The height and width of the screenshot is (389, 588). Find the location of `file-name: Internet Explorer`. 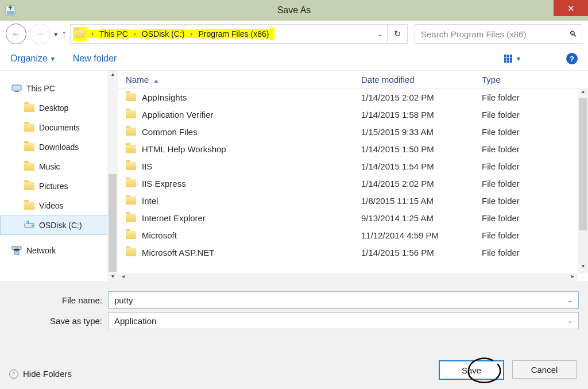

file-name: Internet Explorer is located at coordinates (173, 218).